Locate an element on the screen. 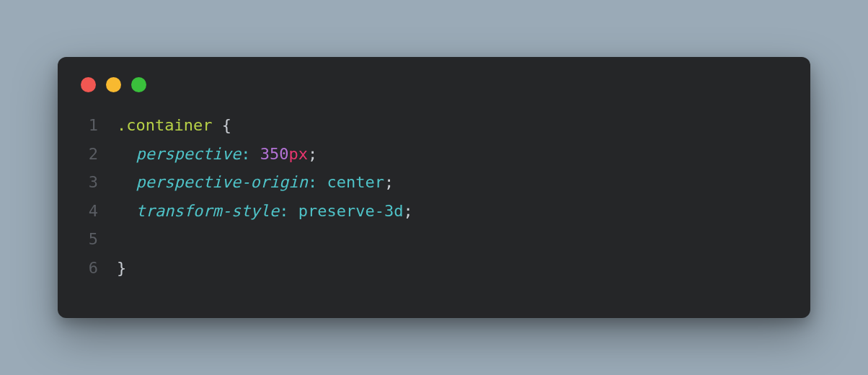 This screenshot has width=868, height=375. line-number: 4 is located at coordinates (89, 211).